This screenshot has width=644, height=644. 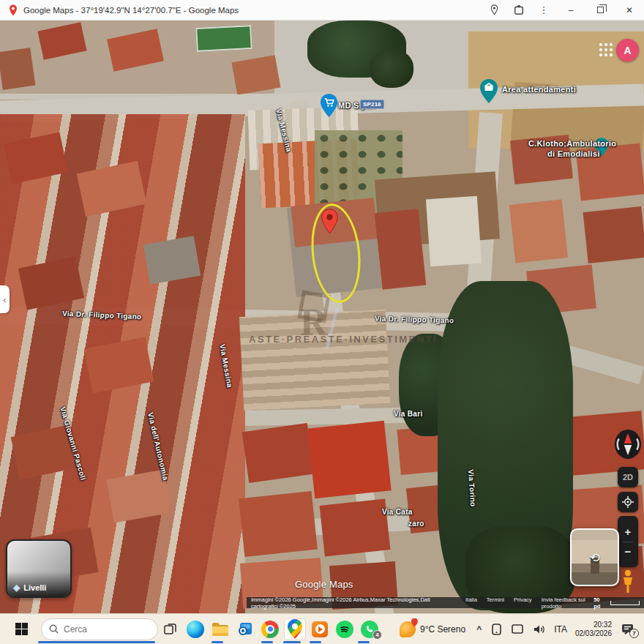 What do you see at coordinates (628, 542) in the screenshot?
I see `zoom-divider` at bounding box center [628, 542].